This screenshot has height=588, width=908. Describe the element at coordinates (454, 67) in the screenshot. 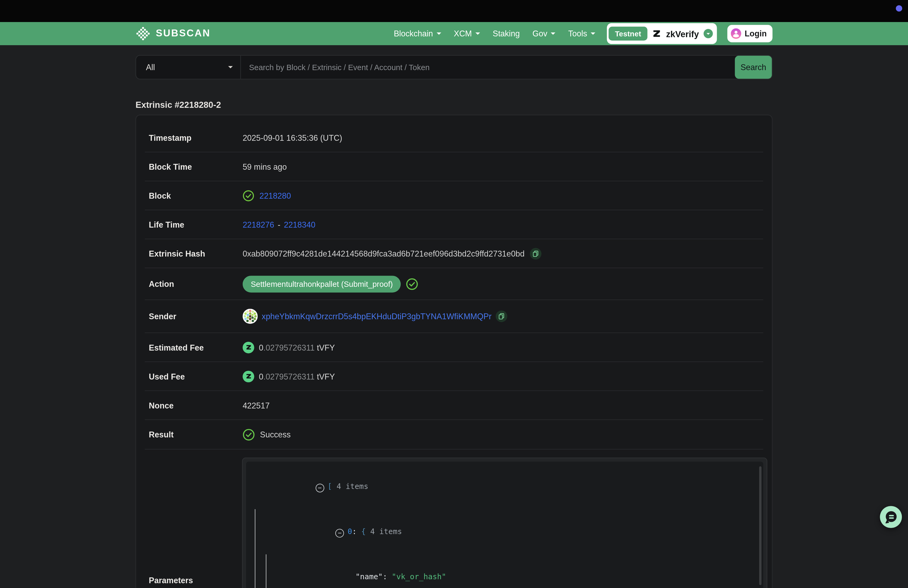

I see `search-section: All Search` at that location.